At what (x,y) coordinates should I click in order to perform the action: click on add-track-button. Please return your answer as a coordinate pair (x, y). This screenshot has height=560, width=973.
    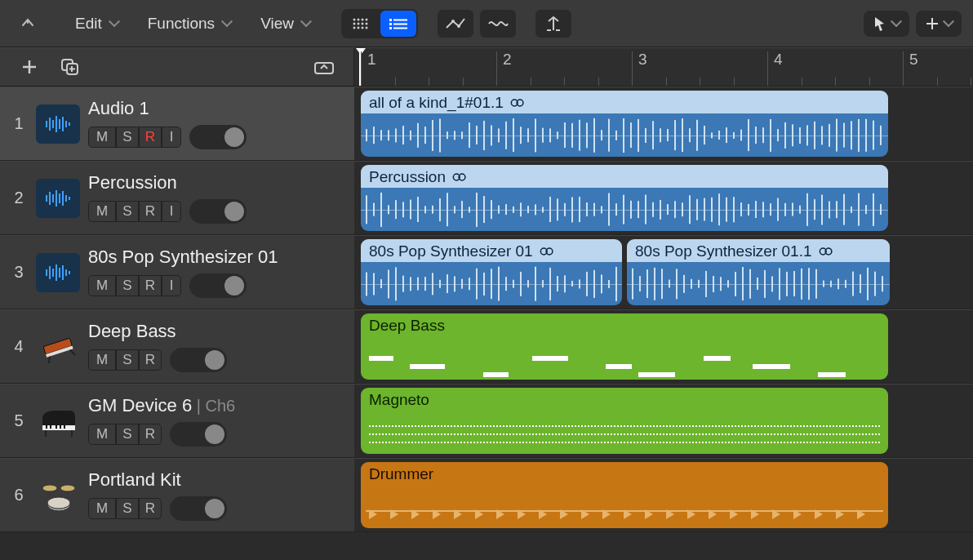
    Looking at the image, I should click on (29, 67).